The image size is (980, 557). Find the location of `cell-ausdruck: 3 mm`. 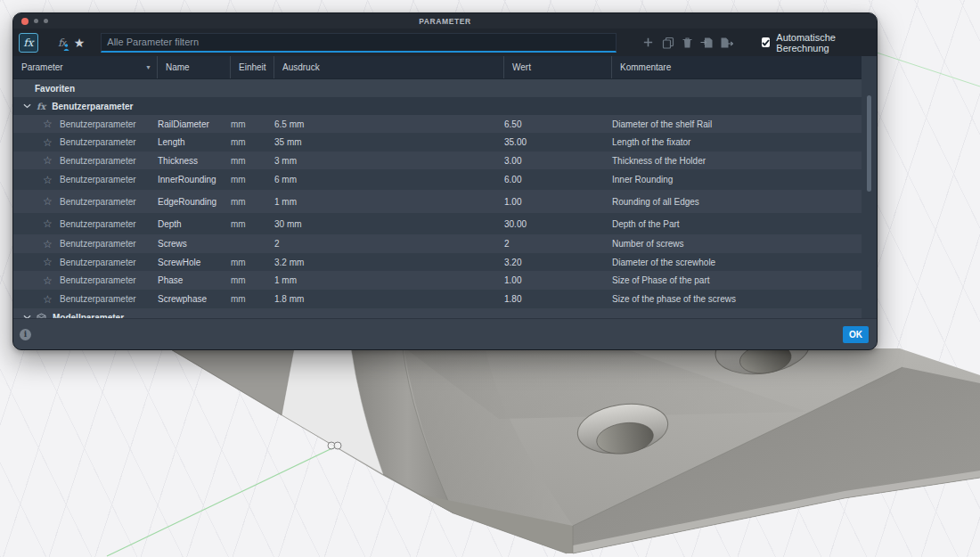

cell-ausdruck: 3 mm is located at coordinates (389, 160).